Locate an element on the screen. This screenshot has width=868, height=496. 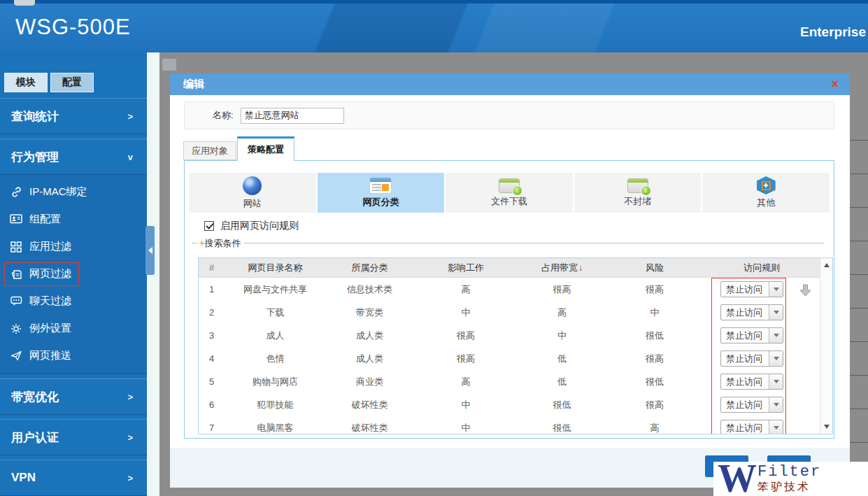
apply-all-arrow-icon is located at coordinates (806, 292).